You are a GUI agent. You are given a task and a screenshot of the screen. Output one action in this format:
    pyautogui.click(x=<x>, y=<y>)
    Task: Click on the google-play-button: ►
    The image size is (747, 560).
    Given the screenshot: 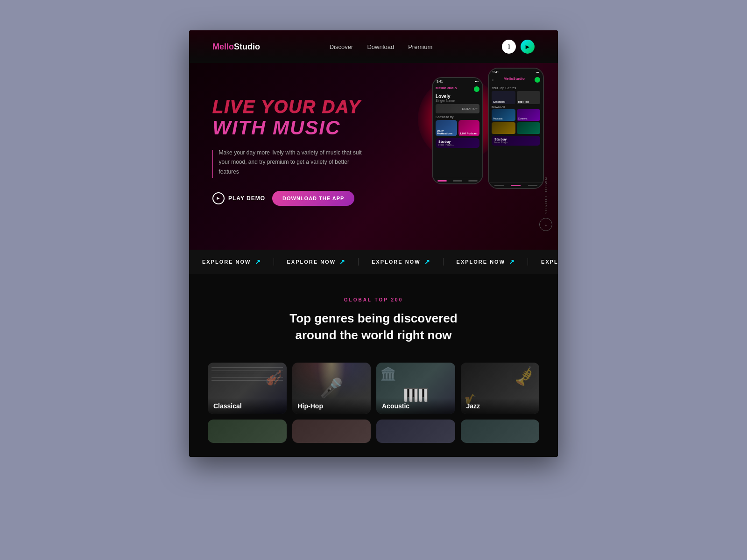 What is the action you would take?
    pyautogui.click(x=528, y=47)
    